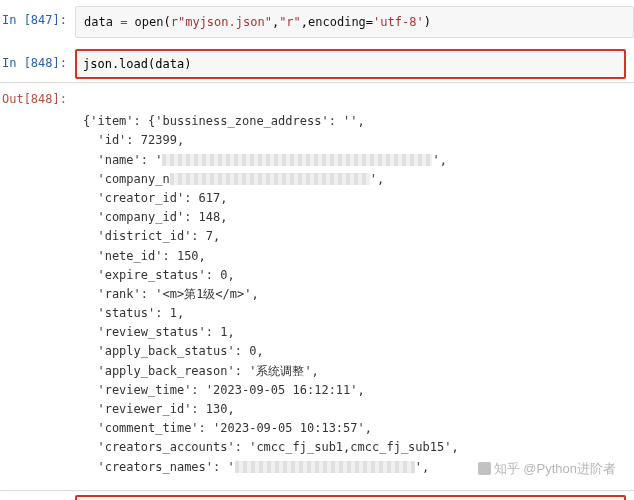 Image resolution: width=634 pixels, height=500 pixels. What do you see at coordinates (354, 22) in the screenshot?
I see `code-area-847: data = open(r"myjson.json","r",encoding=…` at bounding box center [354, 22].